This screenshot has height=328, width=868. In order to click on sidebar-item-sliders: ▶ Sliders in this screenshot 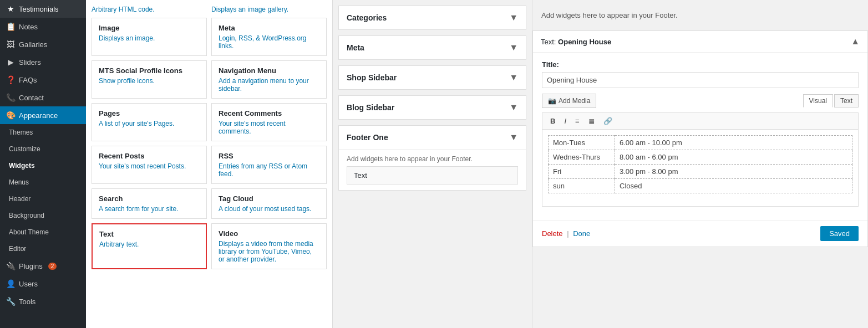, I will do `click(43, 62)`.